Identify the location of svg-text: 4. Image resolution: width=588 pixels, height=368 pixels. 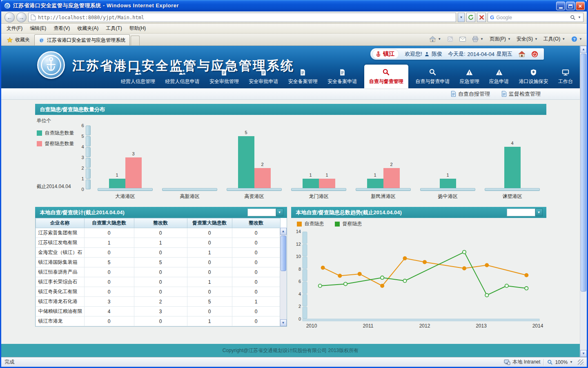
(299, 294).